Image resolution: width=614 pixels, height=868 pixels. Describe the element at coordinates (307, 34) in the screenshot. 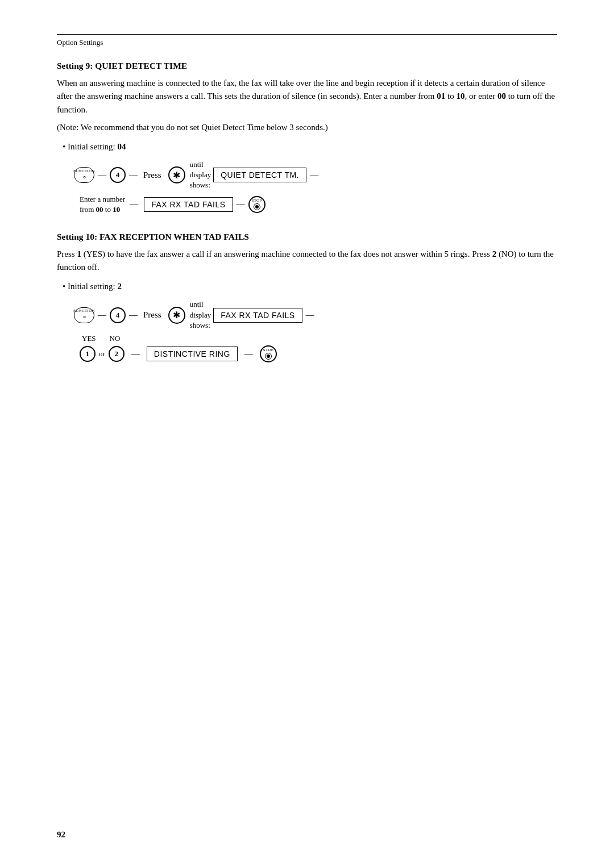

I see `top-rule` at that location.